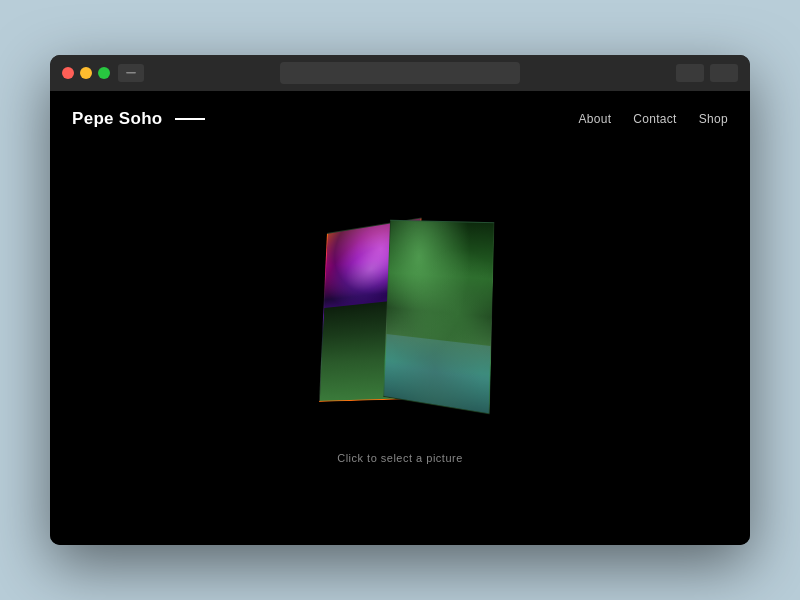  Describe the element at coordinates (406, 313) in the screenshot. I see `cube-3d` at that location.